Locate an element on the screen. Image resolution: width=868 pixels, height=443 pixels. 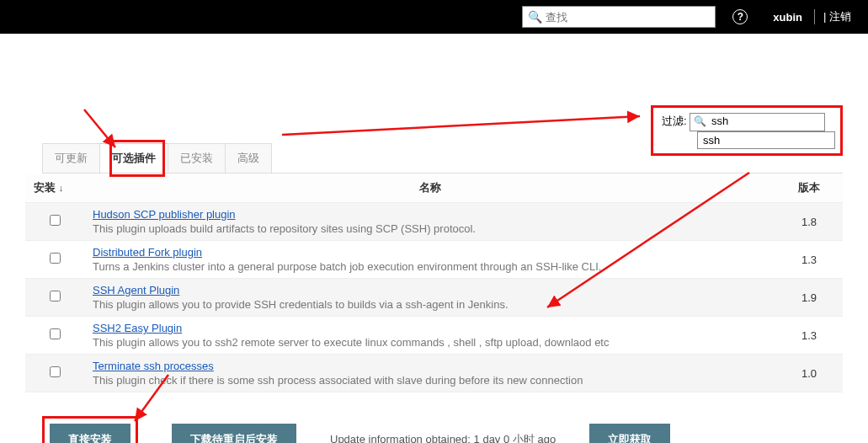
plugin-desc: This plugin allows you to ssh2 remote se… is located at coordinates (429, 342).